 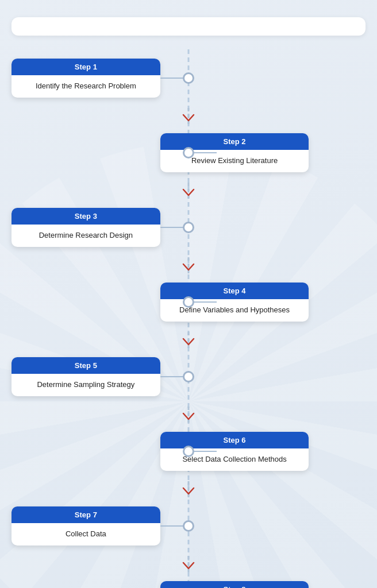 I want to click on step-row-2: Step 2Review Existing Literature, so click(x=188, y=153).